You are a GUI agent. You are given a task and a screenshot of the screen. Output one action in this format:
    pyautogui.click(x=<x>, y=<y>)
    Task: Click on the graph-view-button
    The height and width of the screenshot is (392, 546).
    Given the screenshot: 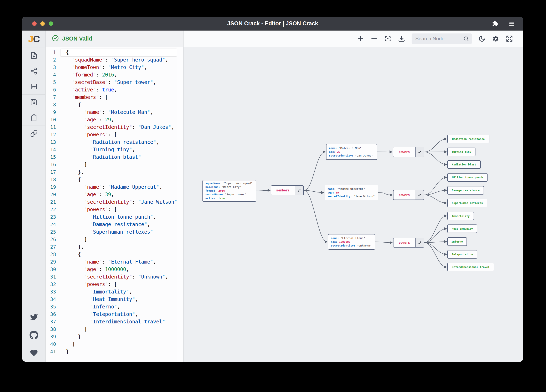 What is the action you would take?
    pyautogui.click(x=34, y=71)
    